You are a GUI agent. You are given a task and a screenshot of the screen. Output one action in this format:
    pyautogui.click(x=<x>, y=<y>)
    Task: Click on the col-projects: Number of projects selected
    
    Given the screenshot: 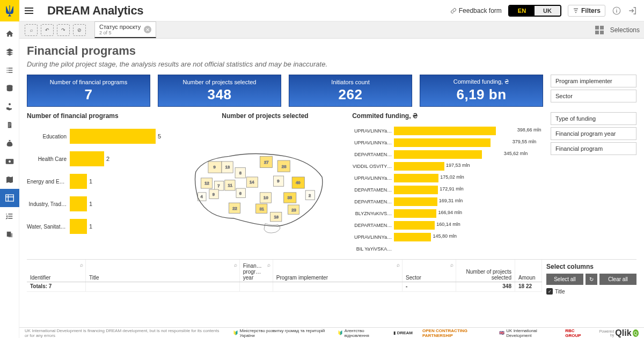 What is the action you would take?
    pyautogui.click(x=485, y=275)
    